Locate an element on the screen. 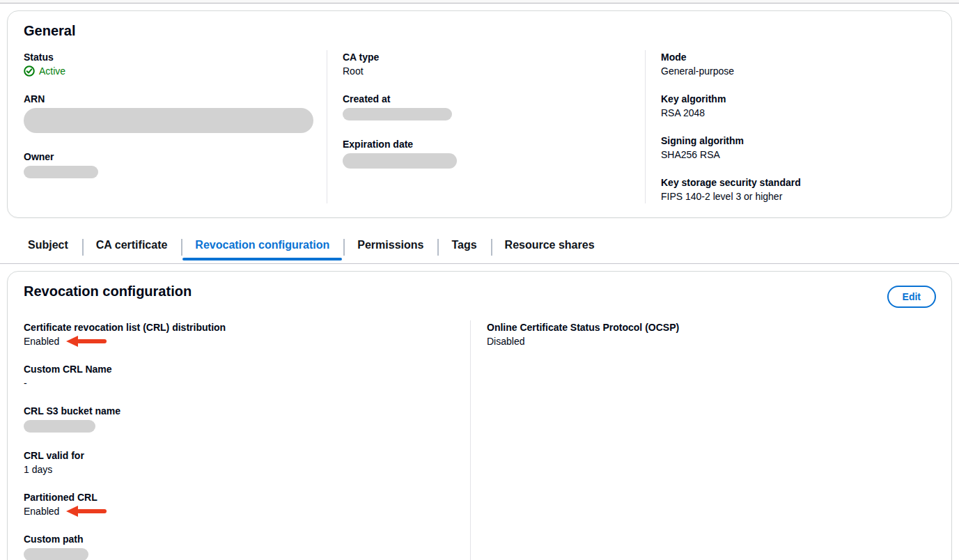 The width and height of the screenshot is (959, 560). general-panel-title: General is located at coordinates (479, 31).